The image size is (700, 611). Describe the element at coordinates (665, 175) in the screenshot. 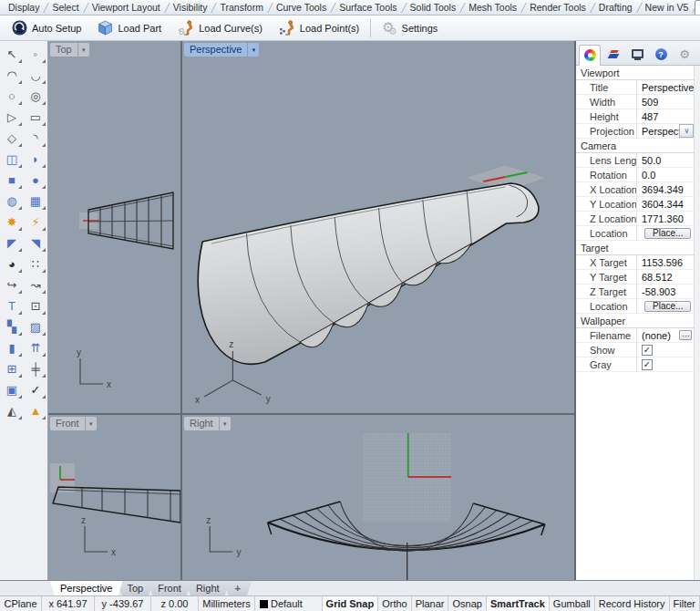

I see `rotation-value: 0.0` at that location.